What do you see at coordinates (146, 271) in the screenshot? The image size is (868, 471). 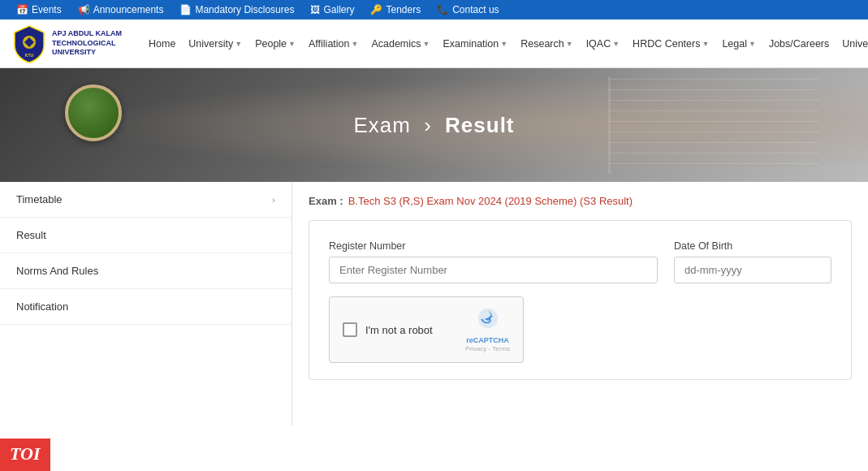 I see `sidebar-item-norms-and-rules: Norms And Rules` at bounding box center [146, 271].